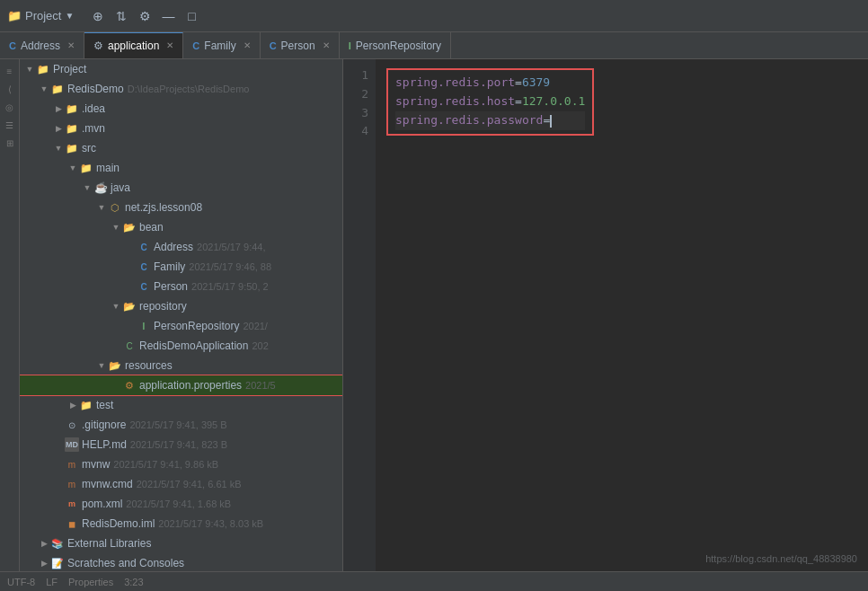  What do you see at coordinates (129, 346) in the screenshot?
I see `class-icon-redisdemoapp: C` at bounding box center [129, 346].